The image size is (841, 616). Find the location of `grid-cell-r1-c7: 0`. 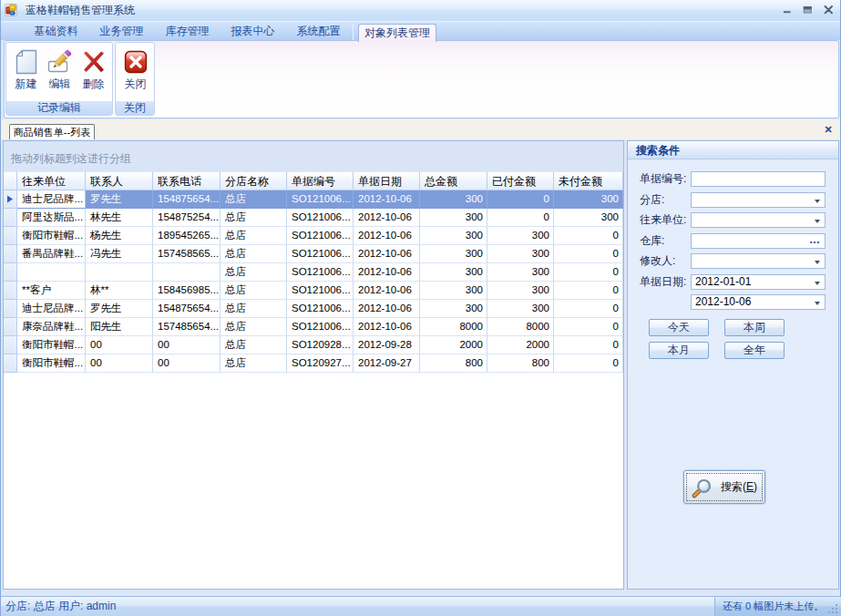

grid-cell-r1-c7: 0 is located at coordinates (521, 218).